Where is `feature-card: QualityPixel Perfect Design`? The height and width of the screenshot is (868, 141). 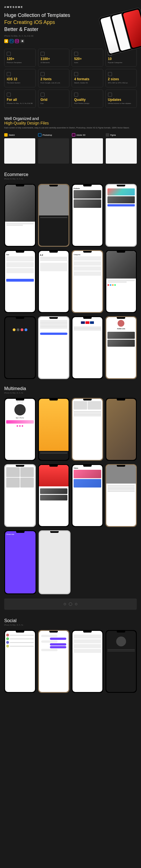
feature-card: QualityPixel Perfect Design is located at coordinates (87, 99).